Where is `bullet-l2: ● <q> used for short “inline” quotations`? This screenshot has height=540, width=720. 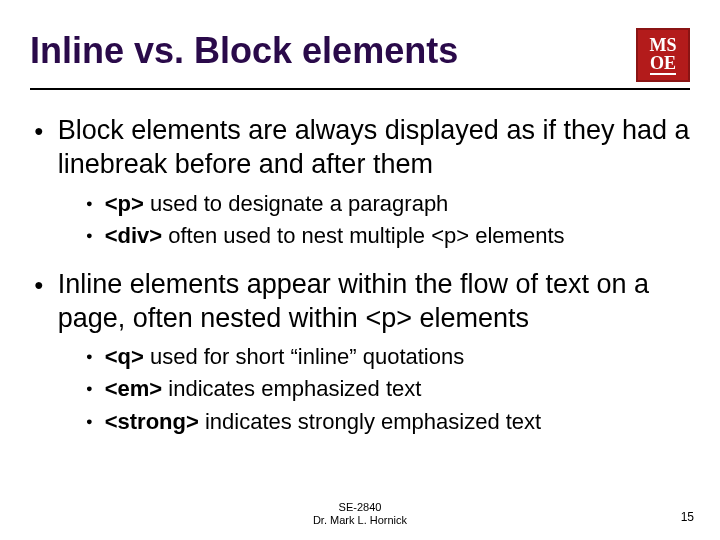
bullet-l2: ● <q> used for short “inline” quotations is located at coordinates (388, 357).